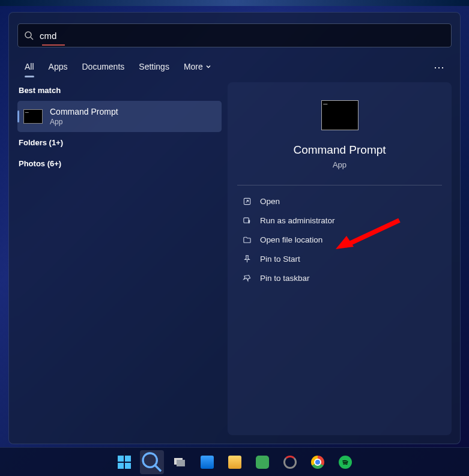  What do you see at coordinates (207, 462) in the screenshot?
I see `widgets-icon` at bounding box center [207, 462].